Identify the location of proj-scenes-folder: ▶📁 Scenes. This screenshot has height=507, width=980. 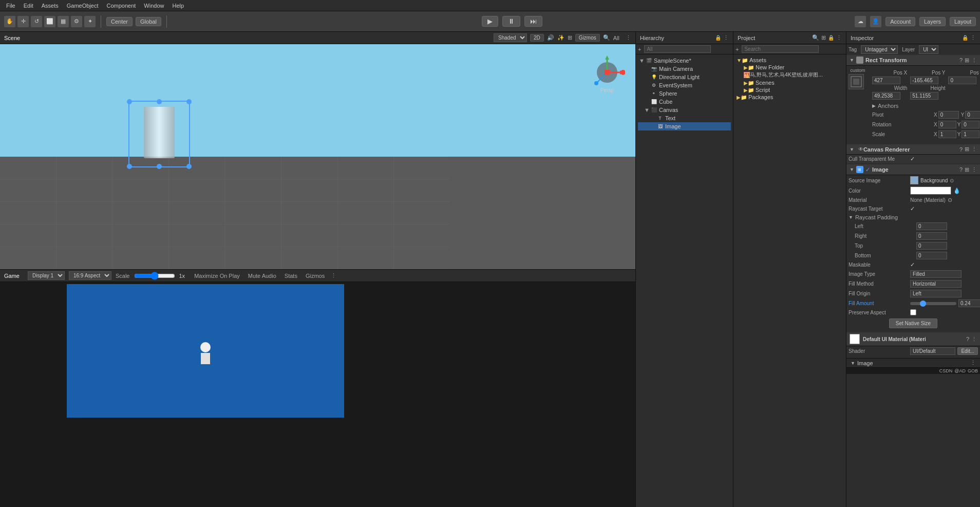
(790, 83).